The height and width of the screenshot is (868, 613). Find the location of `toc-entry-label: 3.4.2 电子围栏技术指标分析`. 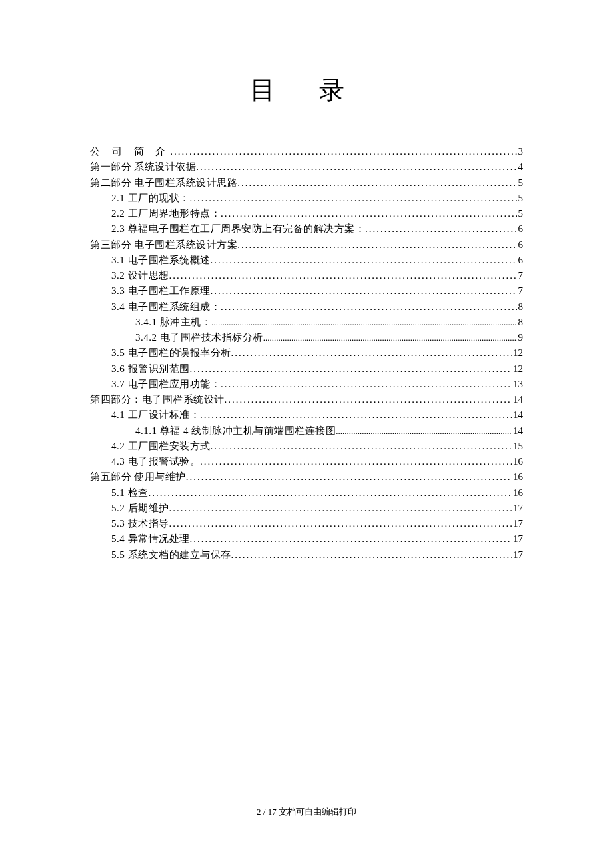

toc-entry-label: 3.4.2 电子围栏技术指标分析 is located at coordinates (199, 337).